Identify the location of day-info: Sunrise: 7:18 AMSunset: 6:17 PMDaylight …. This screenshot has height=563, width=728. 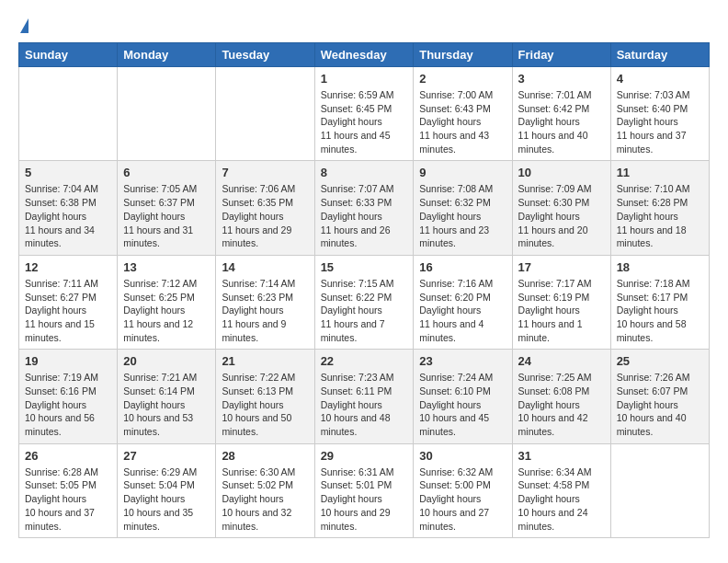
(660, 311).